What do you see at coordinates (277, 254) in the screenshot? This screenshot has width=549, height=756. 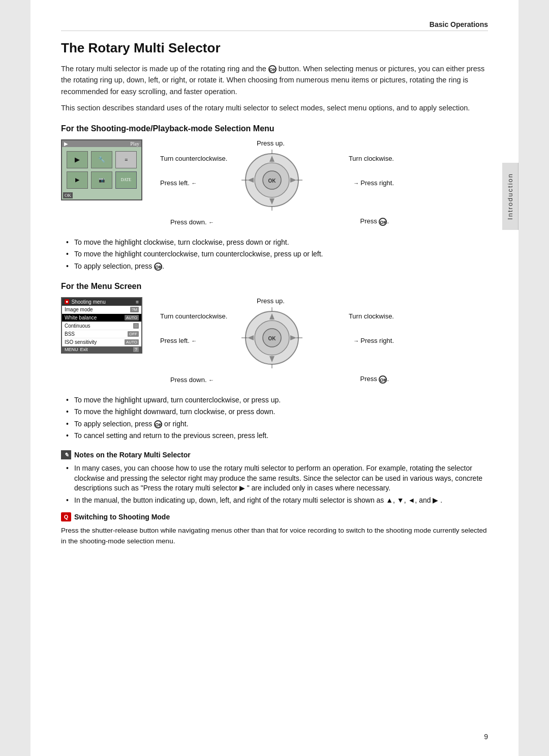 I see `shooting-bullets: To move the highlight clockwise, turn cl…` at bounding box center [277, 254].